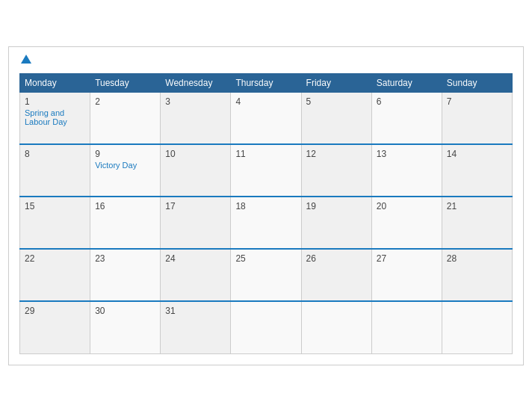 The height and width of the screenshot is (411, 532). What do you see at coordinates (406, 118) in the screenshot?
I see `calendar-cell: 6` at bounding box center [406, 118].